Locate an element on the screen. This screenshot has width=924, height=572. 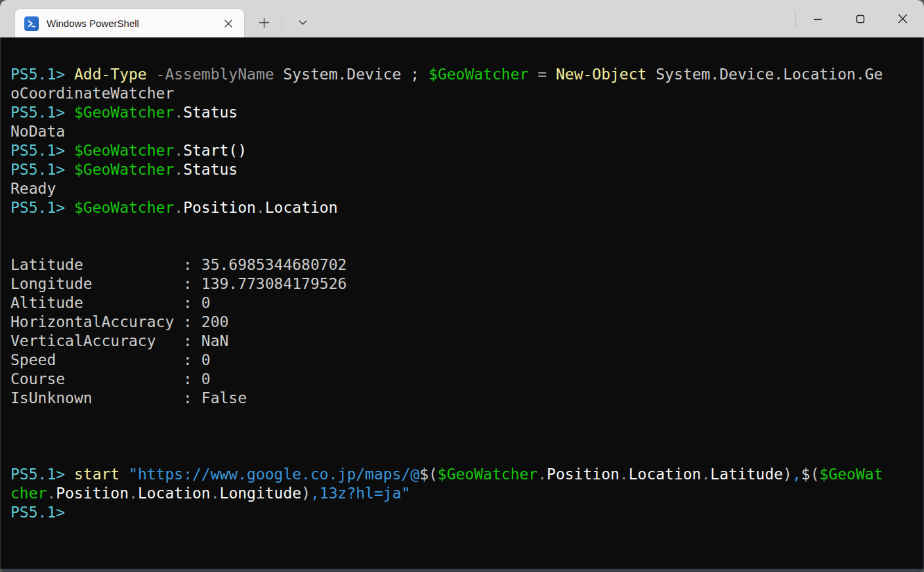
terminal-line: IsUnknown : False is located at coordinates (463, 398).